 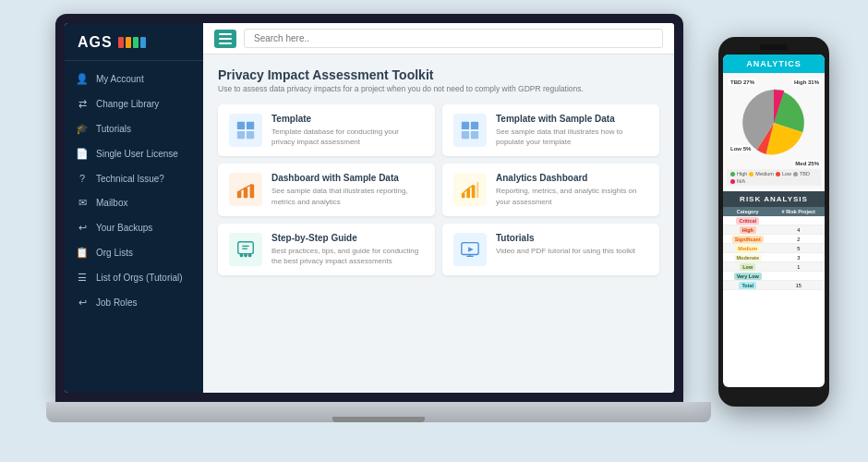 I want to click on sidebar-label-orgs-tutorial: List of Orgs (Tutorial), so click(x=139, y=277).